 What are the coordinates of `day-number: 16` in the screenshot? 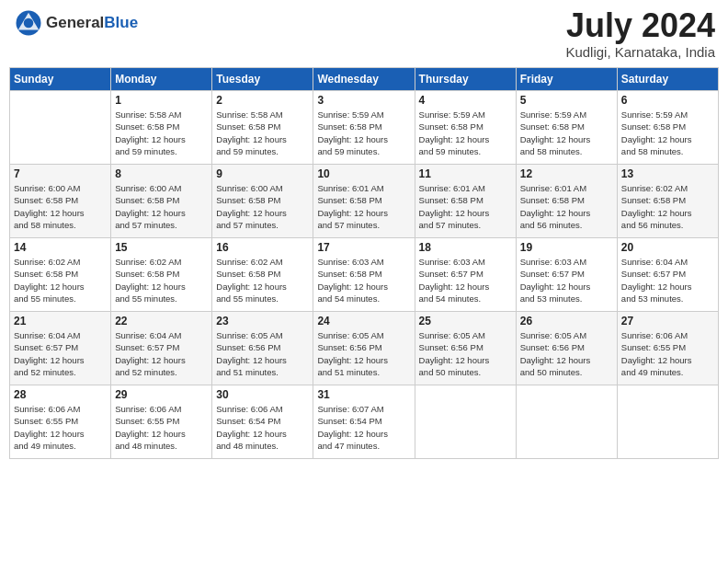 It's located at (263, 247).